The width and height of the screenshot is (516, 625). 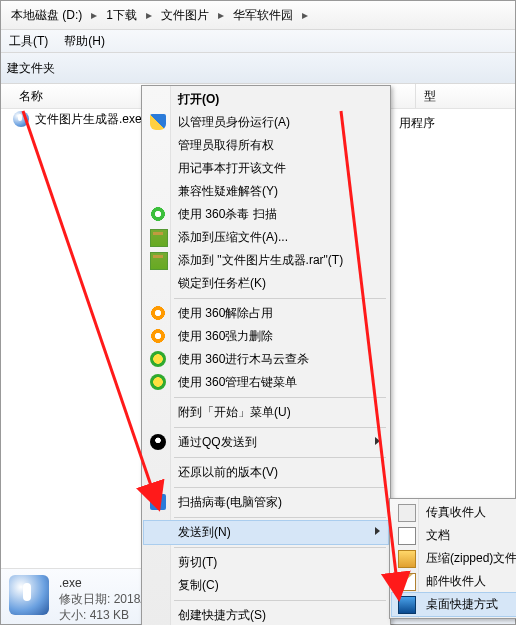 I want to click on menu-bar: 工具(T) 帮助(H), so click(x=258, y=42).